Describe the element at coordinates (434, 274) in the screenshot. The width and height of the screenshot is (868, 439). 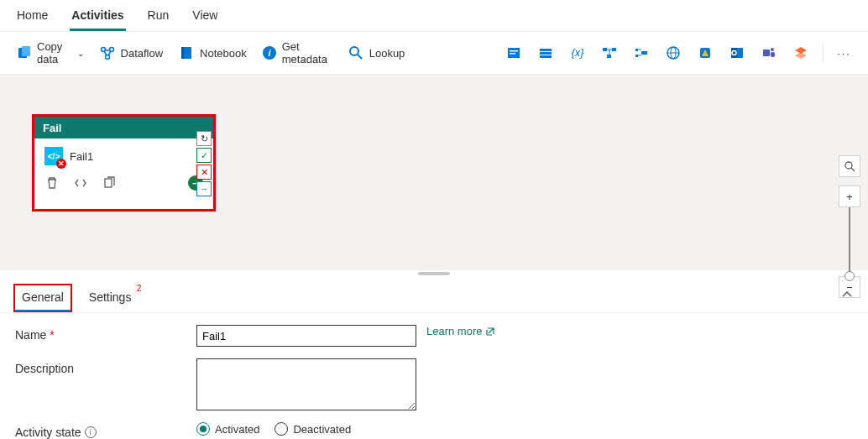
I see `panel-splitter` at that location.